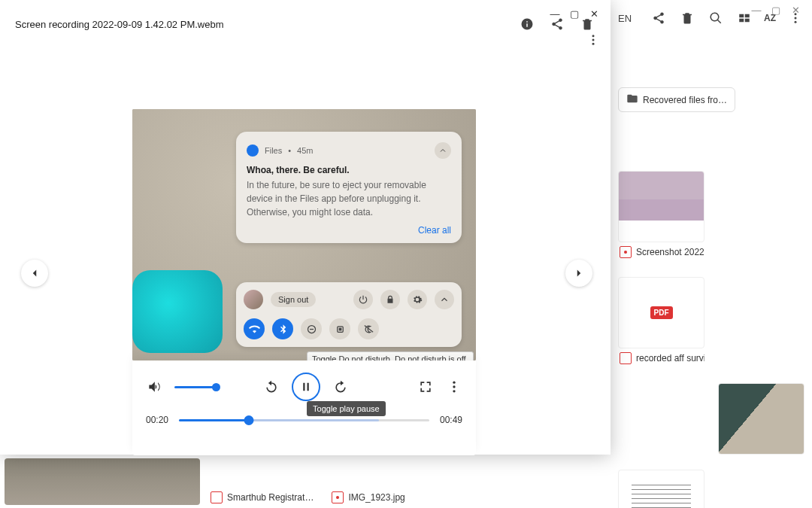 This screenshot has width=812, height=508. I want to click on dnd-toggle, so click(311, 329).